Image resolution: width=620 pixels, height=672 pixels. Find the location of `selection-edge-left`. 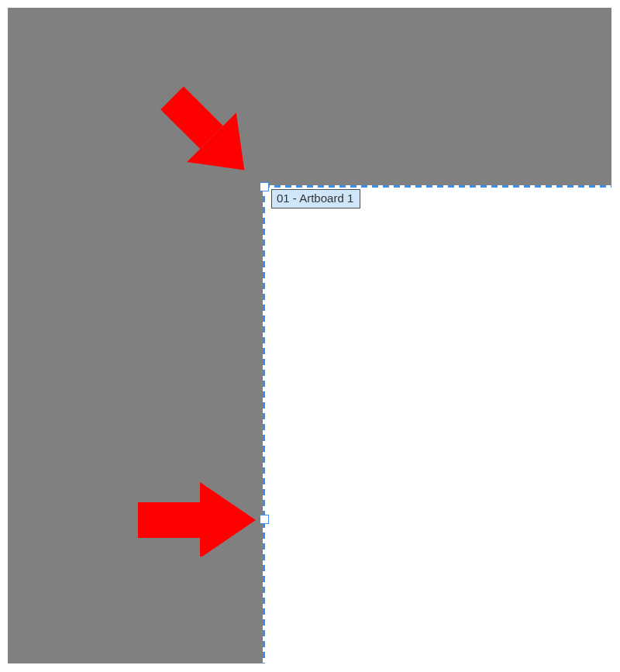

selection-edge-left is located at coordinates (264, 425).